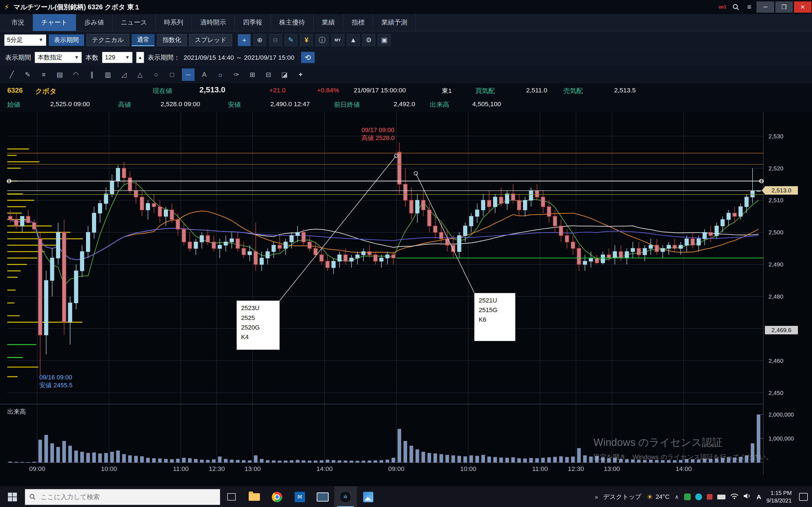 The image size is (812, 507). Describe the element at coordinates (128, 497) in the screenshot. I see `search-input` at that location.